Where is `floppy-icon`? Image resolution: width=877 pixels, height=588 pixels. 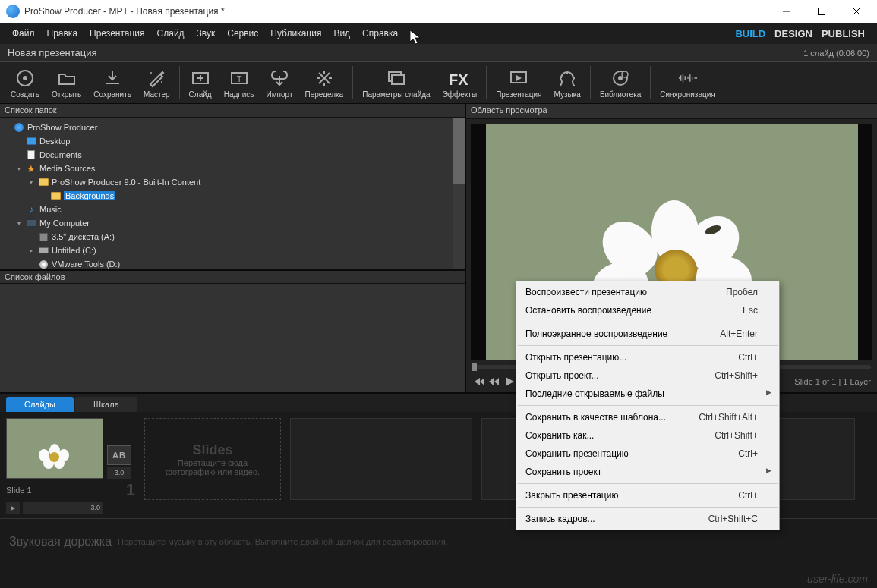
floppy-icon is located at coordinates (43, 237).